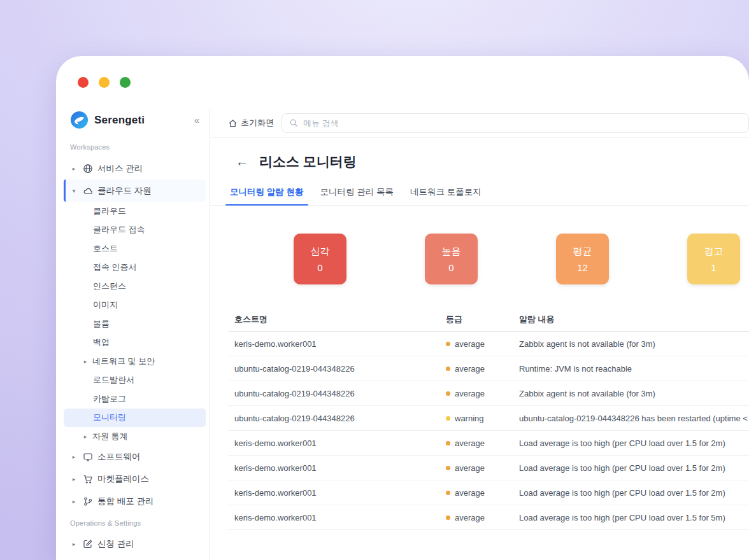  Describe the element at coordinates (124, 361) in the screenshot. I see `subitem-label: 네트워크 및 보안` at that location.